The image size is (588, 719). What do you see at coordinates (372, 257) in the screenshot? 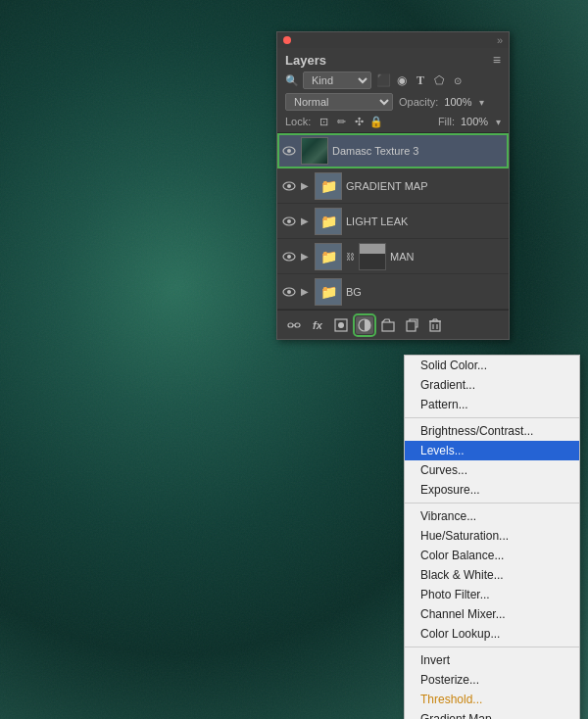
I see `layer-mask-thumbnail` at bounding box center [372, 257].